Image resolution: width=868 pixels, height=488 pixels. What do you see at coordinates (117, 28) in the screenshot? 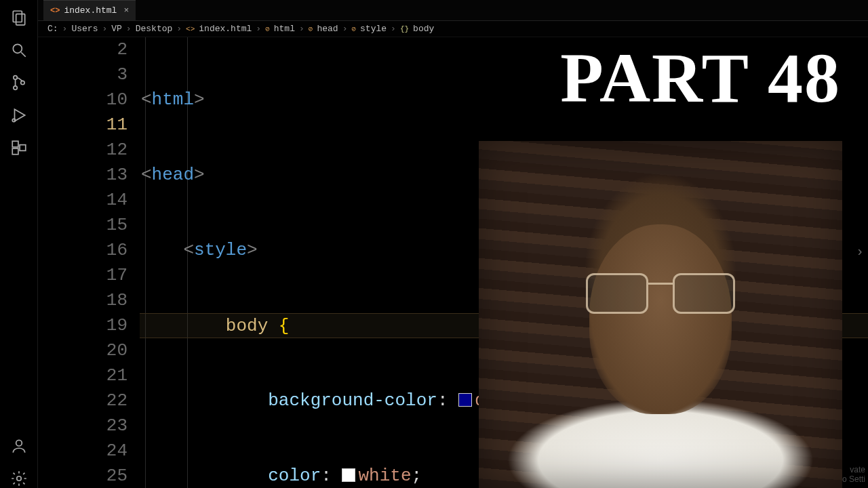
I see `crumb: VP` at bounding box center [117, 28].